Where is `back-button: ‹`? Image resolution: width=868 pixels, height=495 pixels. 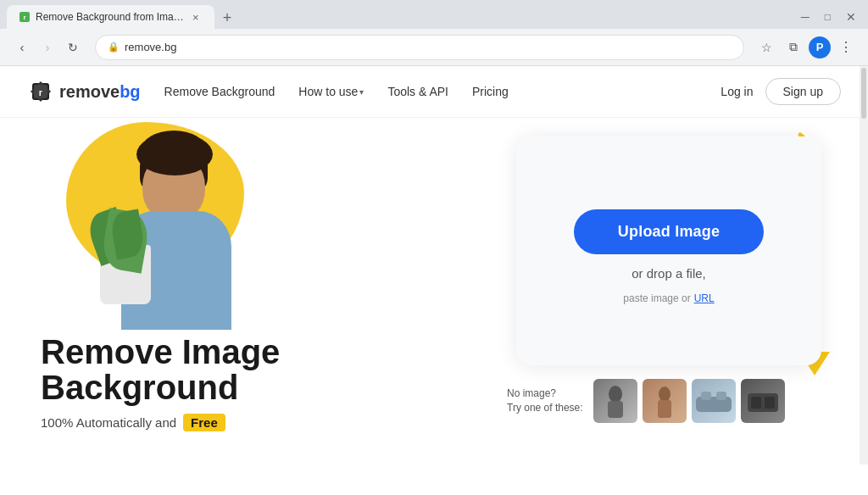 back-button: ‹ is located at coordinates (22, 47).